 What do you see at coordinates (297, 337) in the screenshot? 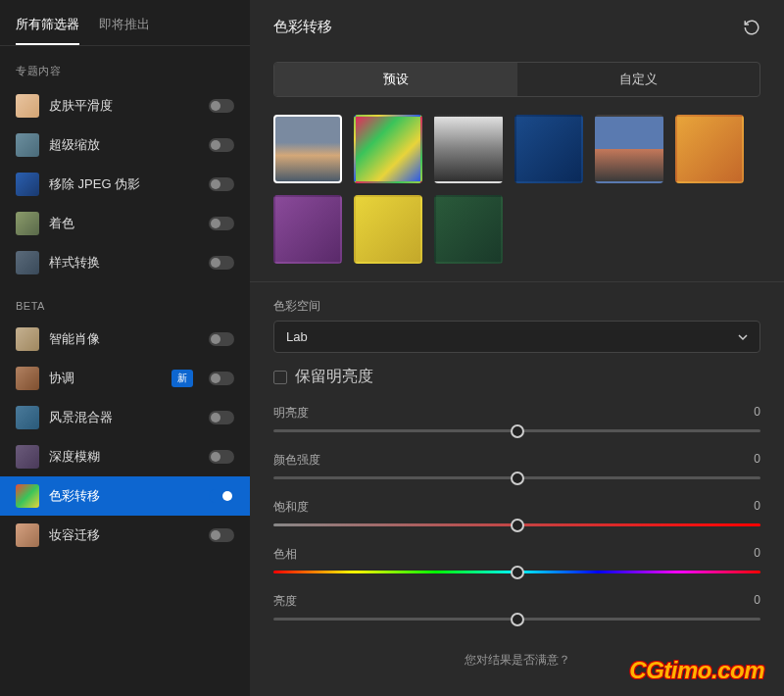
I see `colorspace-value: Lab` at bounding box center [297, 337].